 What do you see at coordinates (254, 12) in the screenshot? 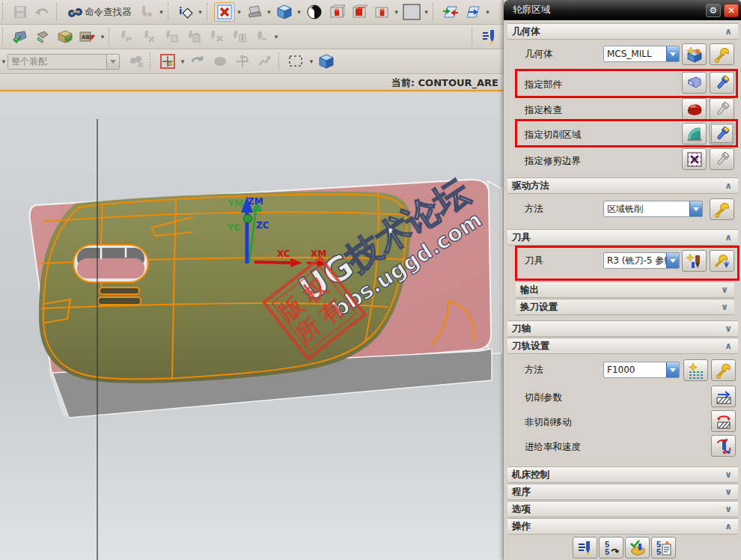
I see `object-display-icon` at bounding box center [254, 12].